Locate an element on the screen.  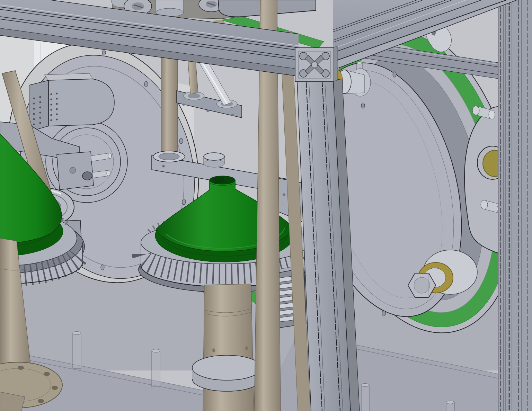
center-bore is located at coordinates (314, 65).